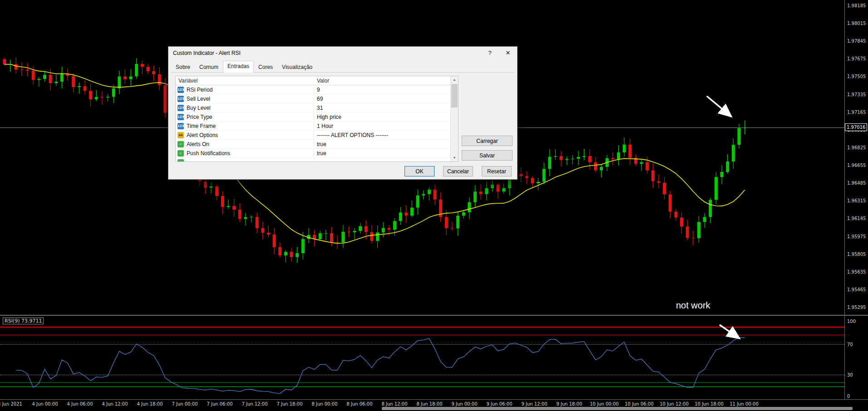 The width and height of the screenshot is (868, 411). What do you see at coordinates (313, 81) in the screenshot?
I see `table-header-row: Variável Valor` at bounding box center [313, 81].